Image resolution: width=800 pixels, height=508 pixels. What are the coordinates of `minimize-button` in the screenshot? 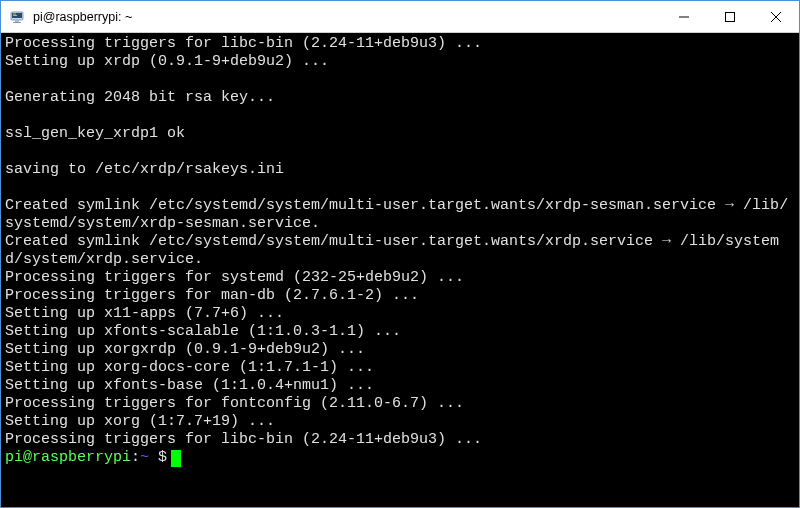 It's located at (684, 16).